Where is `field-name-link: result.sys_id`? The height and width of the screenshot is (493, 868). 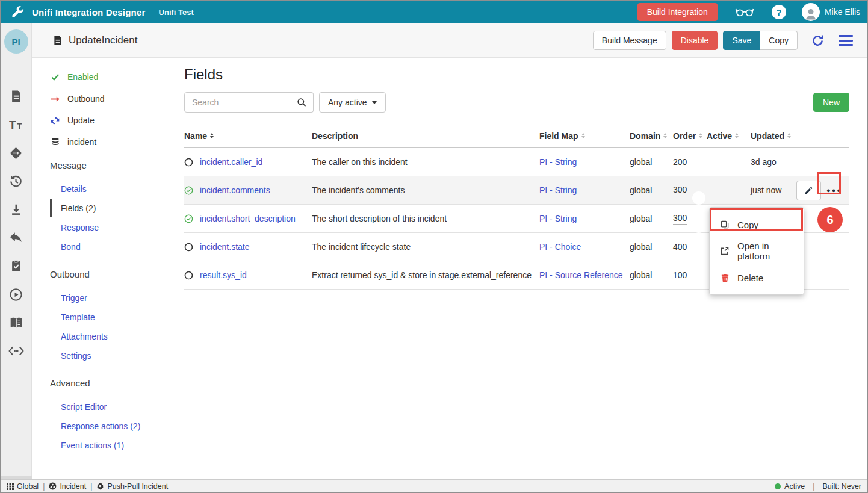 field-name-link: result.sys_id is located at coordinates (223, 275).